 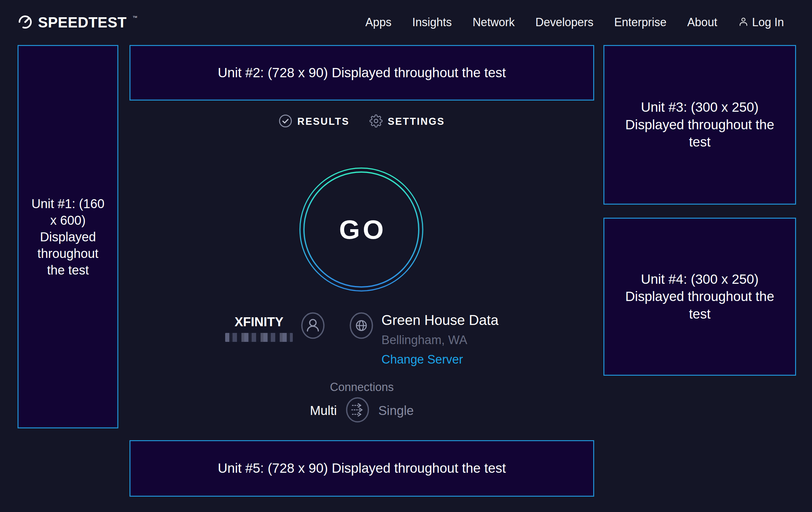 I want to click on person-oval-icon, so click(x=313, y=326).